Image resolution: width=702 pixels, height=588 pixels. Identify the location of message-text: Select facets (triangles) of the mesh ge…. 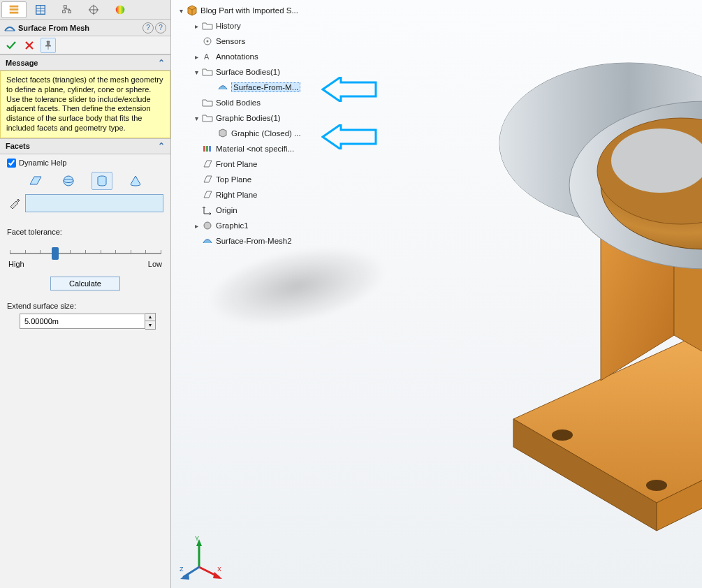
(85, 105).